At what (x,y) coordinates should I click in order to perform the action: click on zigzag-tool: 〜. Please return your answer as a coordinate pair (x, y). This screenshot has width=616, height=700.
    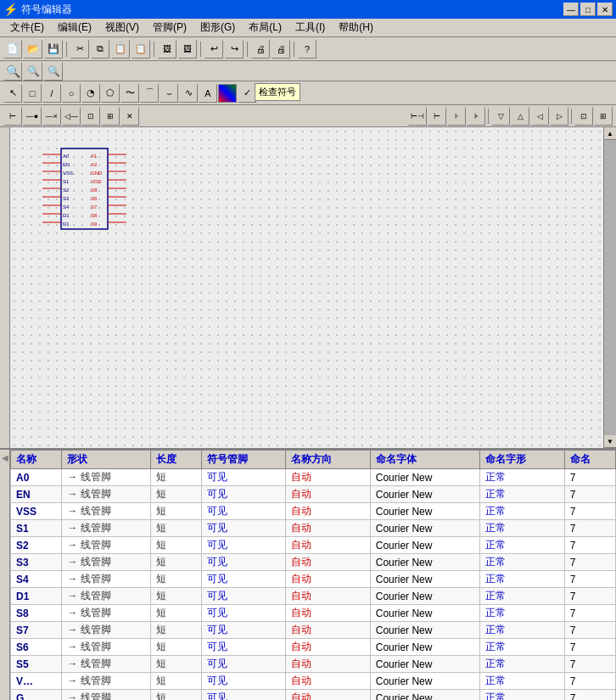
    Looking at the image, I should click on (130, 93).